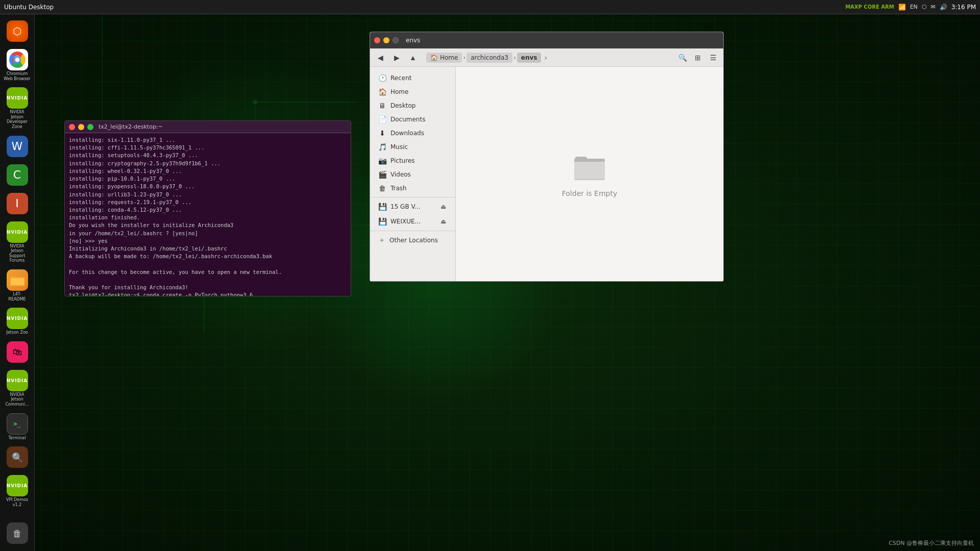 The width and height of the screenshot is (980, 551). What do you see at coordinates (489, 58) in the screenshot?
I see `breadcrumb-archiconda3: archiconda3` at bounding box center [489, 58].